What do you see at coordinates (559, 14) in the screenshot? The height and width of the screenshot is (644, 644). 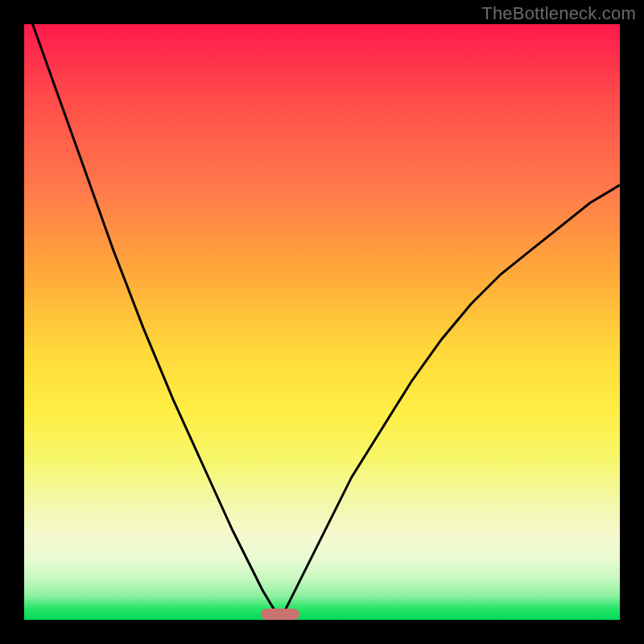 I see `watermark-label: TheBottleneck.com` at bounding box center [559, 14].